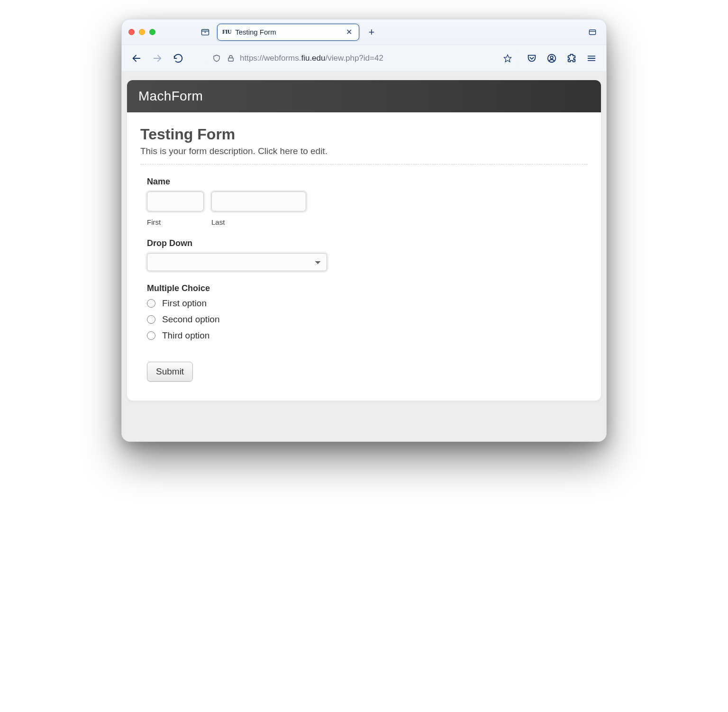  What do you see at coordinates (349, 32) in the screenshot?
I see `tab-close-icon: ✕` at bounding box center [349, 32].